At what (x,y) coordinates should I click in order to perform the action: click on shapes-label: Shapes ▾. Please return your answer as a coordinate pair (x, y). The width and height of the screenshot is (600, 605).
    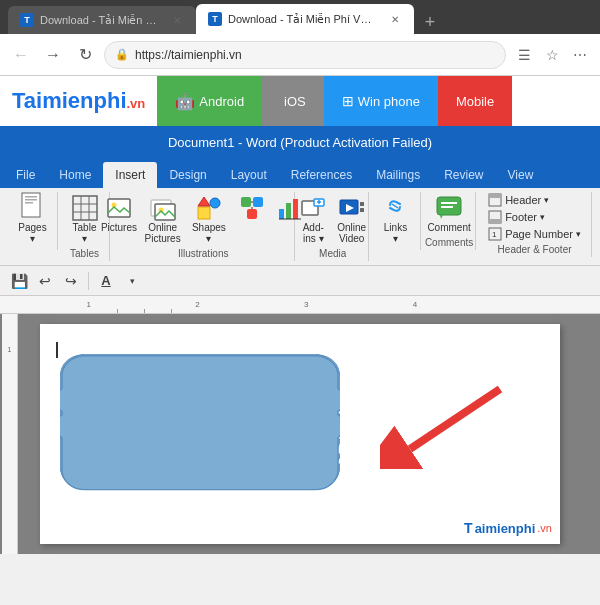
    Looking at the image, I should click on (208, 233).